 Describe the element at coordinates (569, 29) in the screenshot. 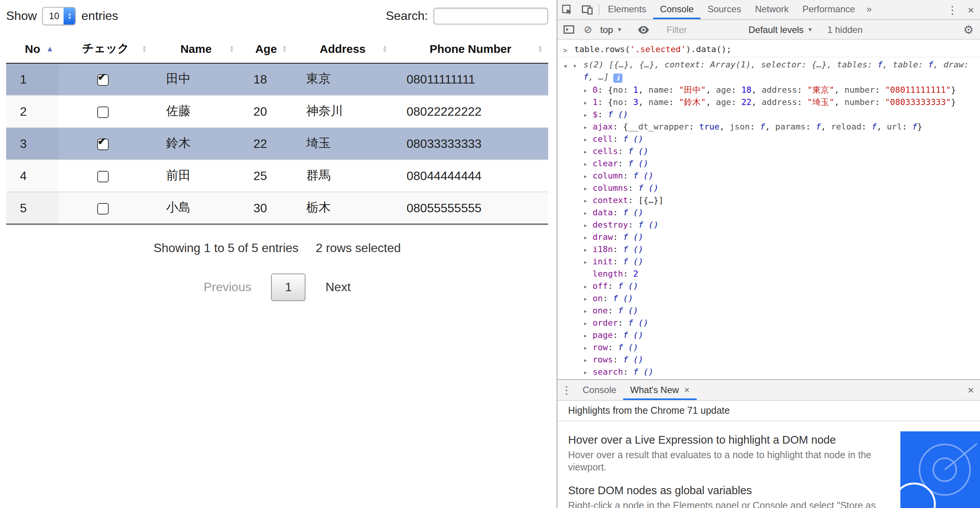

I see `console-sidebar-icon` at that location.